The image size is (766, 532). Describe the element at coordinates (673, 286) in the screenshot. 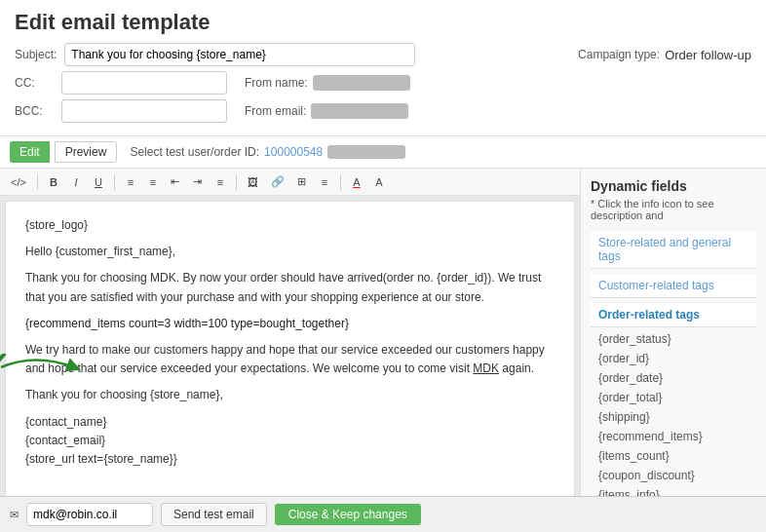

I see `customer-tags-header: Customer-related tags` at that location.